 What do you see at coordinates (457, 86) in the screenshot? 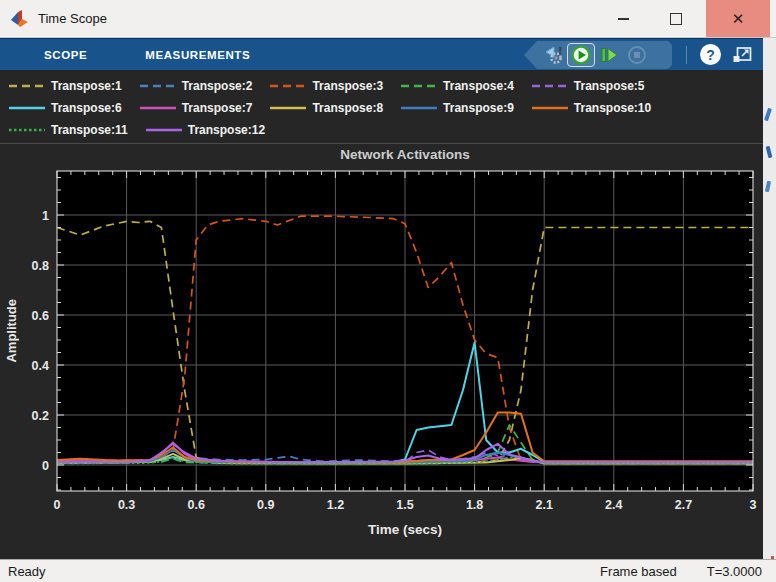
I see `legend-item: Transpose:4` at bounding box center [457, 86].